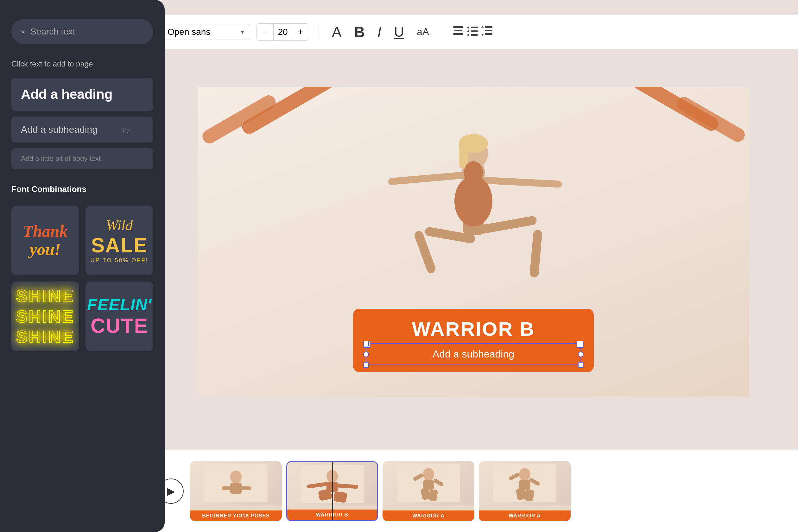 The width and height of the screenshot is (798, 532). Describe the element at coordinates (581, 343) in the screenshot. I see `handle-tr` at that location.